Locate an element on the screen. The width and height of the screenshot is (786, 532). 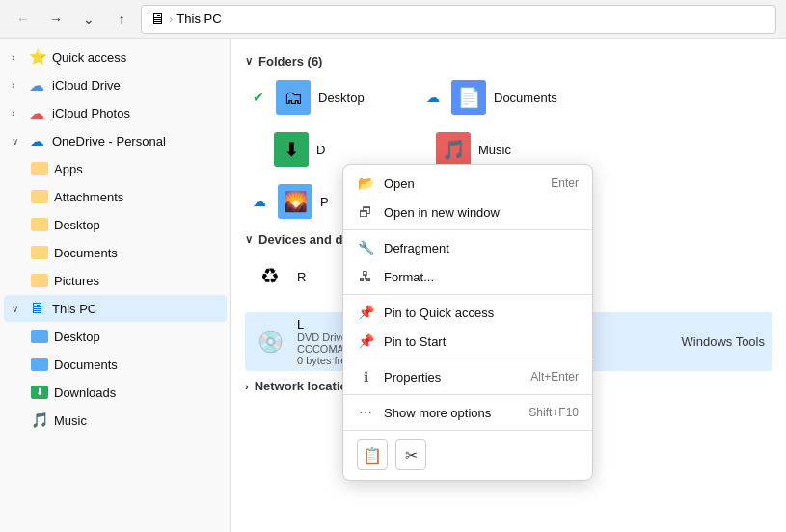
device-item-recycle: ♻ R is located at coordinates (280, 277).